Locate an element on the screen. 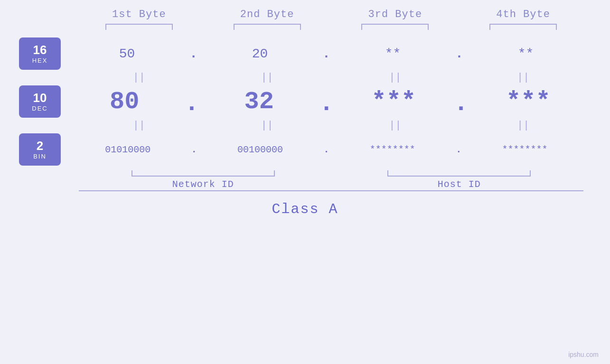 The width and height of the screenshot is (610, 364). sep-row-1: || || || || is located at coordinates (308, 78).